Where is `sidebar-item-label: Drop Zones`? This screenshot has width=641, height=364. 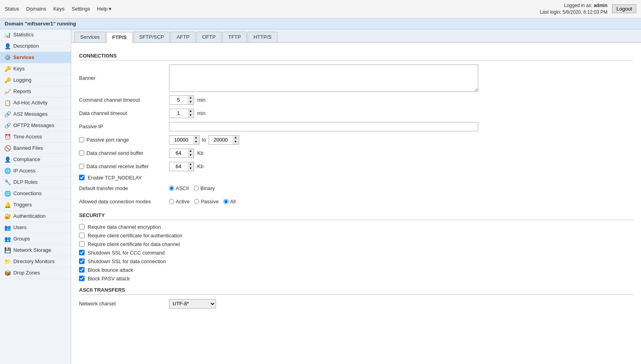 sidebar-item-label: Drop Zones is located at coordinates (27, 273).